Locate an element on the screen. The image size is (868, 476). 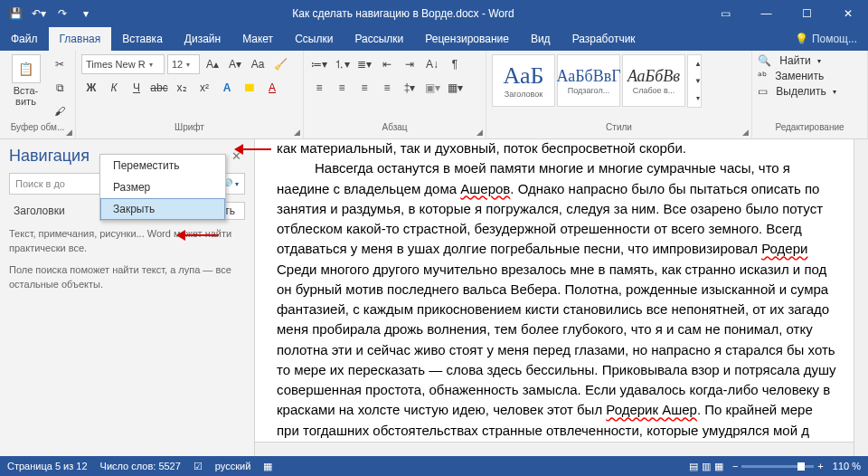
clear-format-button: 🧹 is located at coordinates (280, 64).